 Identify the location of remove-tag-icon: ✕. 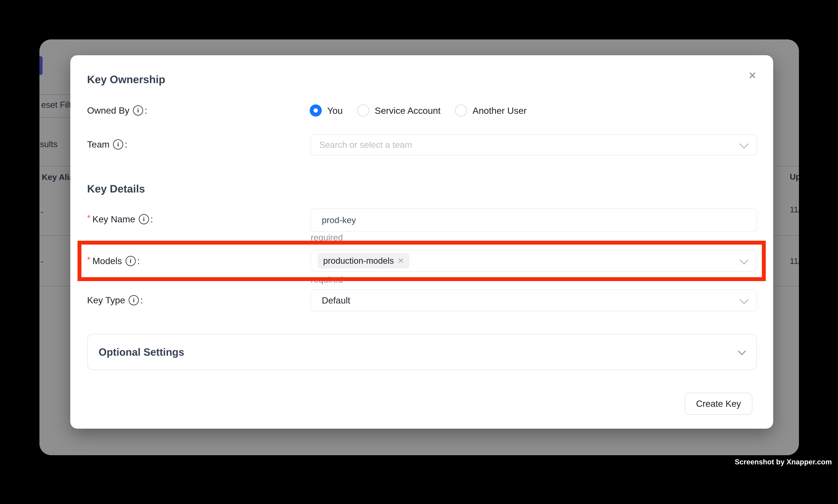
(401, 261).